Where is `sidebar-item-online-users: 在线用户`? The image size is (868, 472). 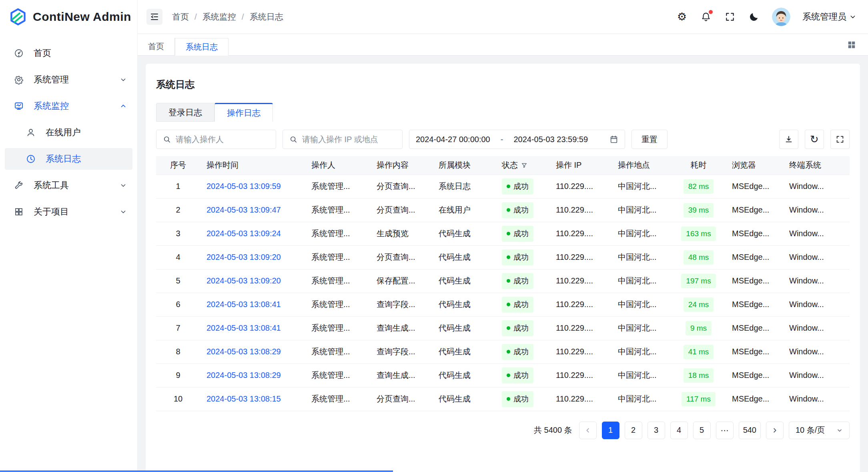
sidebar-item-online-users: 在线用户 is located at coordinates (69, 133).